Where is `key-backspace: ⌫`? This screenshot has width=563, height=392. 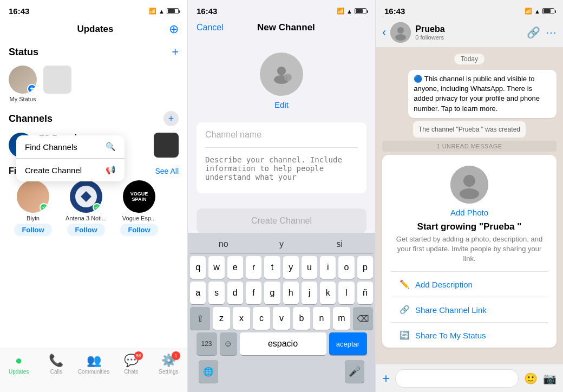
key-backspace: ⌫ is located at coordinates (363, 318).